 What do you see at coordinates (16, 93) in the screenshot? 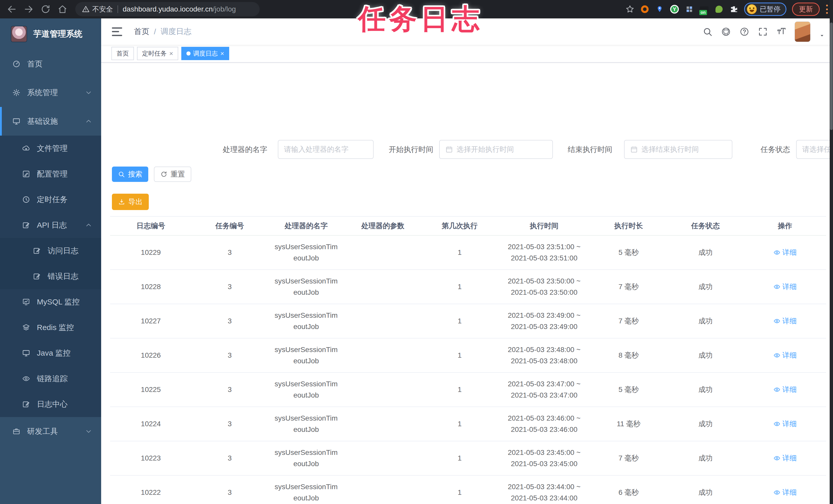
I see `gear-icon` at bounding box center [16, 93].